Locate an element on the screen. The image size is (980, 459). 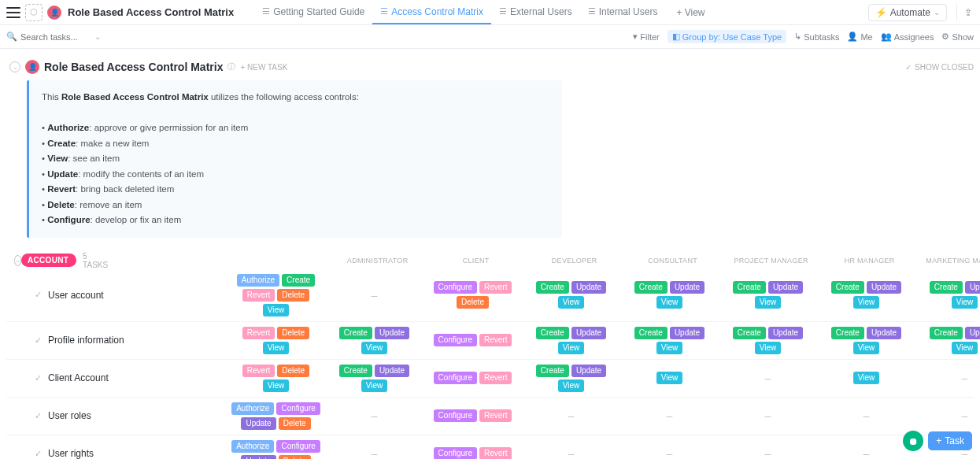
task-row: ✓User rolesAuthorizeConfigureUpdateDelet… is located at coordinates (490, 416).